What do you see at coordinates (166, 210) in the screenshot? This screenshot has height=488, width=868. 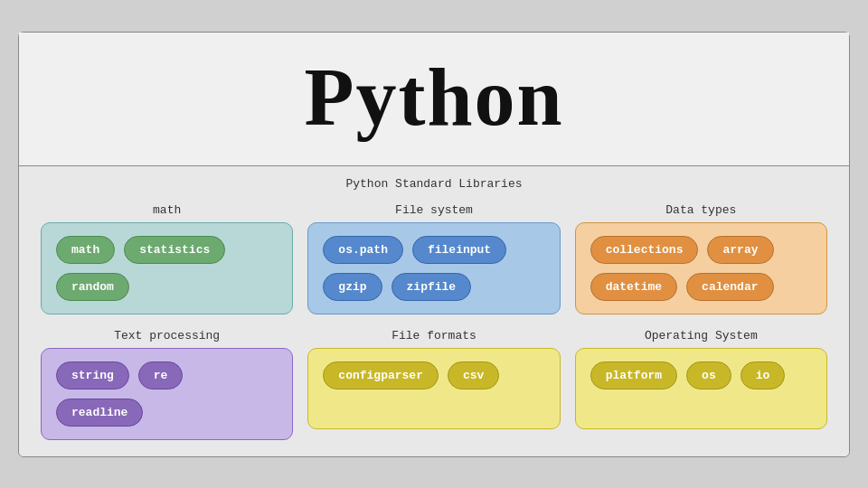 I see `category-label-math: math` at bounding box center [166, 210].